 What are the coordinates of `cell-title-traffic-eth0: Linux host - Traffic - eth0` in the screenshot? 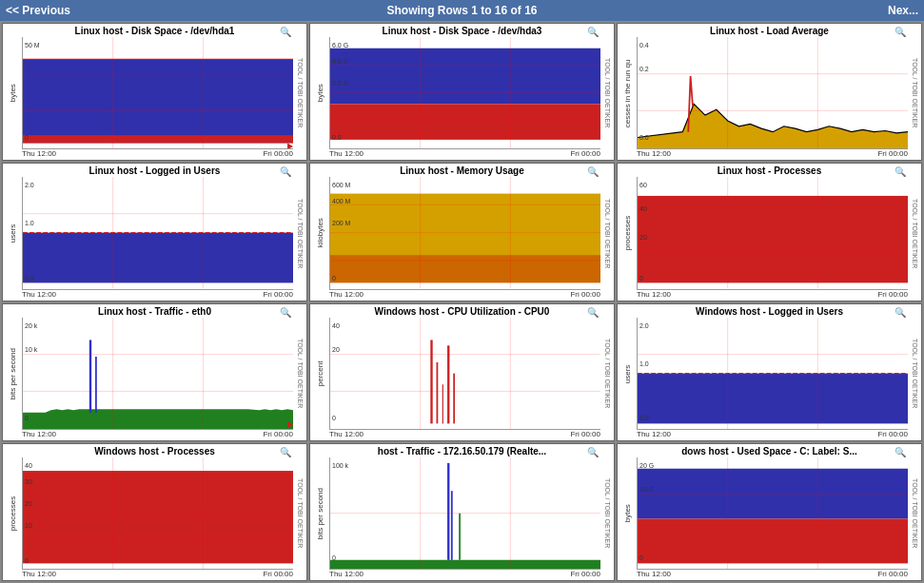 It's located at (154, 311).